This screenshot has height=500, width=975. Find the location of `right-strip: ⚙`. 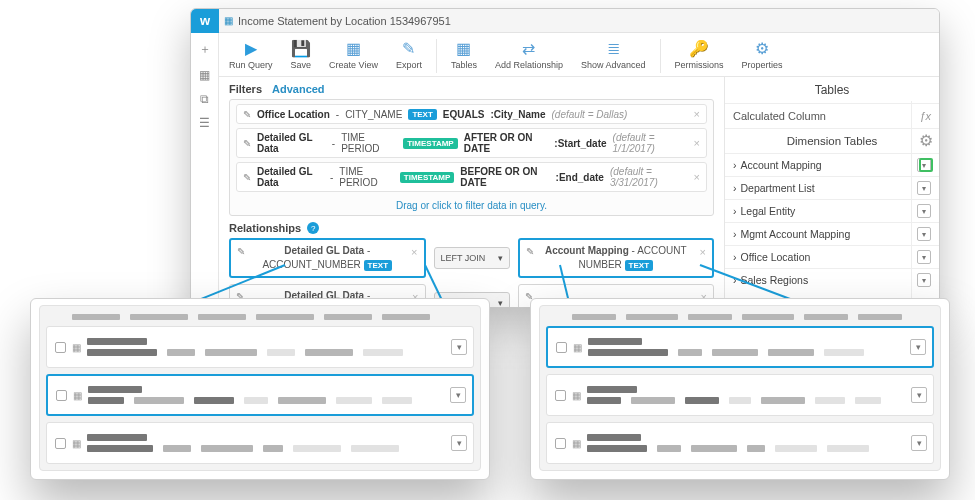

right-strip: ⚙ is located at coordinates (925, 204).